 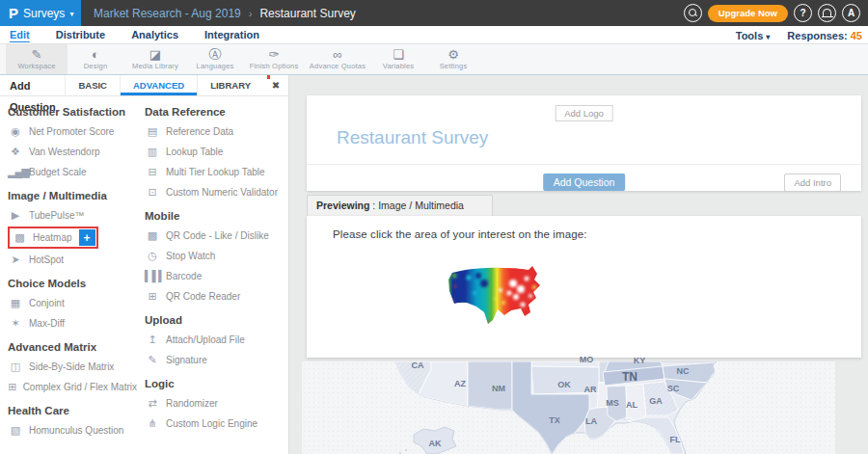 I want to click on help-button: ?, so click(x=802, y=13).